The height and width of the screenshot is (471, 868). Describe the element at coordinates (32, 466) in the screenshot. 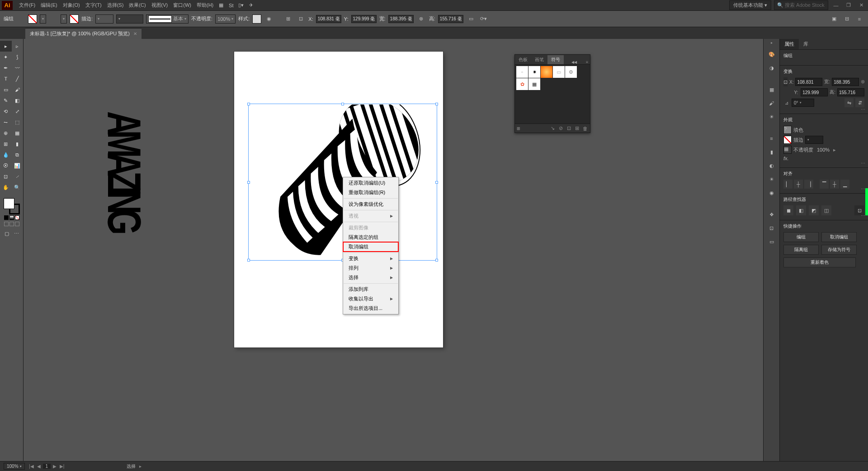

I see `first-artboard: |◀` at that location.